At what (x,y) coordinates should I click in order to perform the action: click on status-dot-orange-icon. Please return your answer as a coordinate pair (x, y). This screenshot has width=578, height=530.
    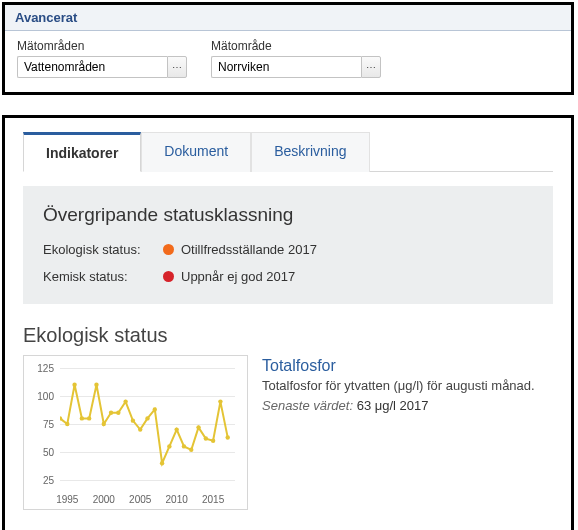
    Looking at the image, I should click on (168, 250).